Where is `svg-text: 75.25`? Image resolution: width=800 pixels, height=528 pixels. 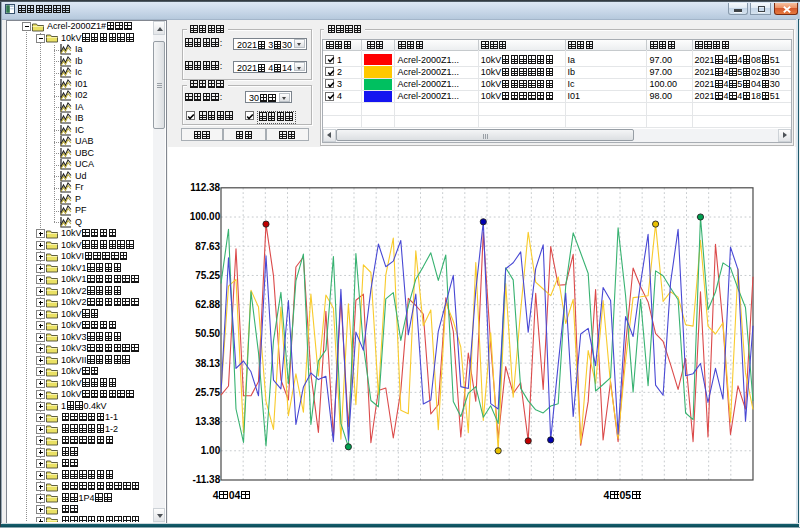 svg-text: 75.25 is located at coordinates (208, 274).